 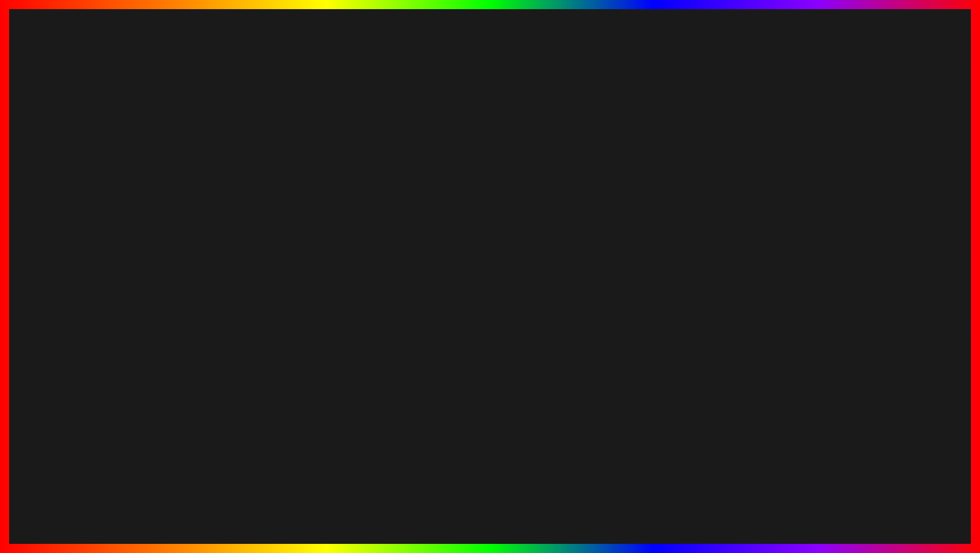 What do you see at coordinates (98, 197) in the screenshot?
I see `evo-spoofer-label: Spoofer` at bounding box center [98, 197].